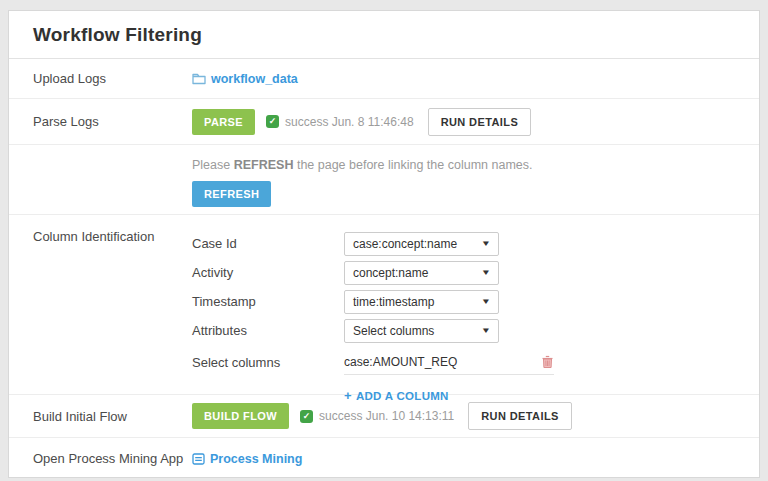 This screenshot has height=481, width=768. I want to click on attributes-select-value: Select columns, so click(394, 331).